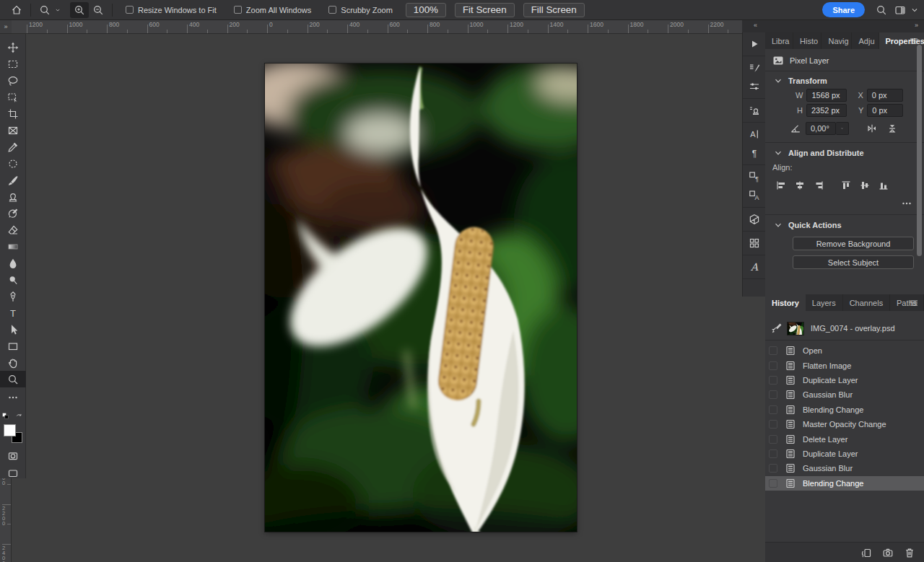  I want to click on remove-background-button: Remove Background, so click(853, 244).